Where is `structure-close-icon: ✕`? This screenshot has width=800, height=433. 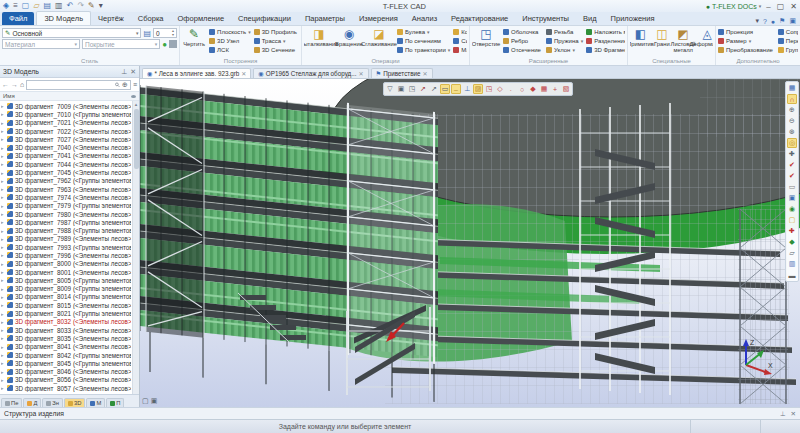 structure-close-icon: ✕ is located at coordinates (794, 414).